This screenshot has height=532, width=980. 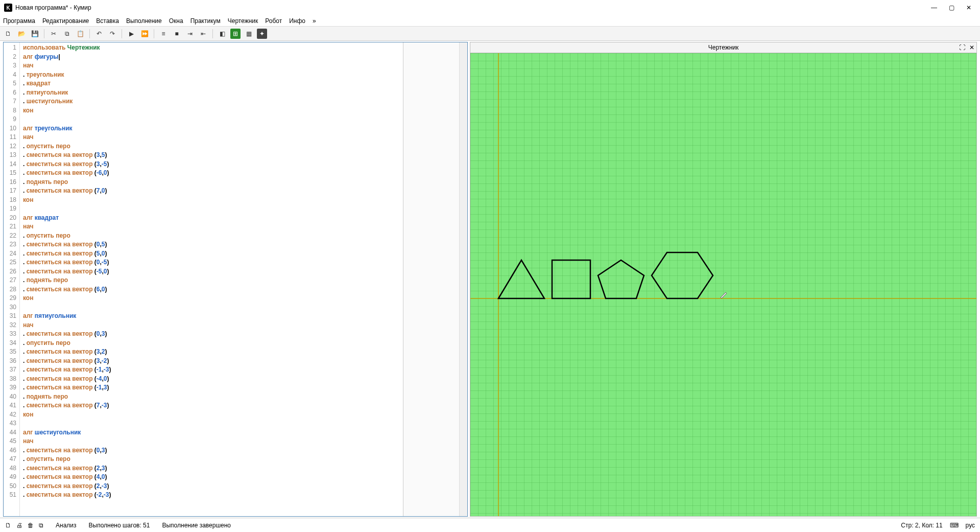 I want to click on line-gutter: 1234567891011121314151617181920212223242…, so click(x=12, y=279).